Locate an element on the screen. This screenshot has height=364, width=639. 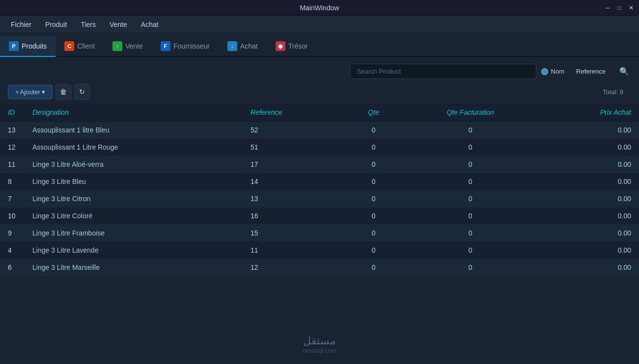
table-row: 4 Linge 3 Litre Lavende 11 0 0 0.00 is located at coordinates (319, 250).